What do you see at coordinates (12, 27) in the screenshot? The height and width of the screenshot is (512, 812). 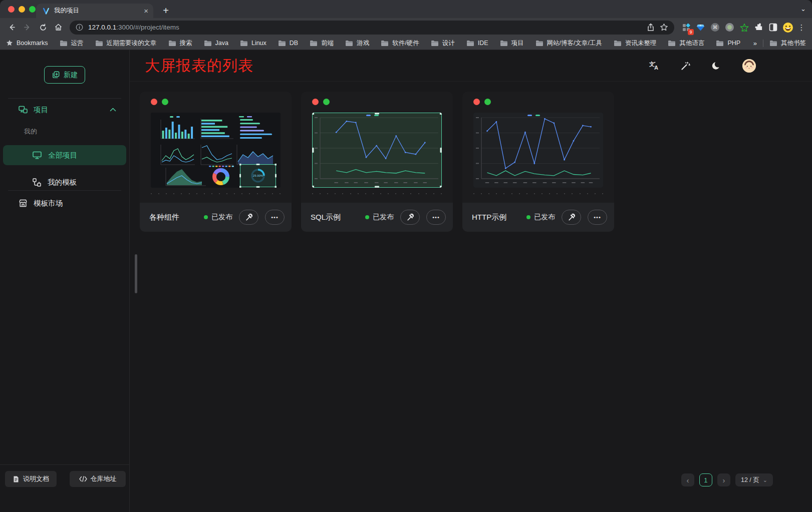 I see `back-icon` at bounding box center [12, 27].